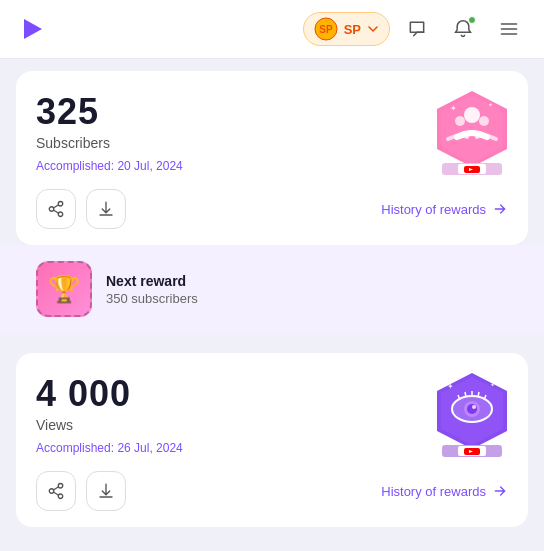 This screenshot has height=551, width=544. Describe the element at coordinates (32, 29) in the screenshot. I see `app-logo` at that location.